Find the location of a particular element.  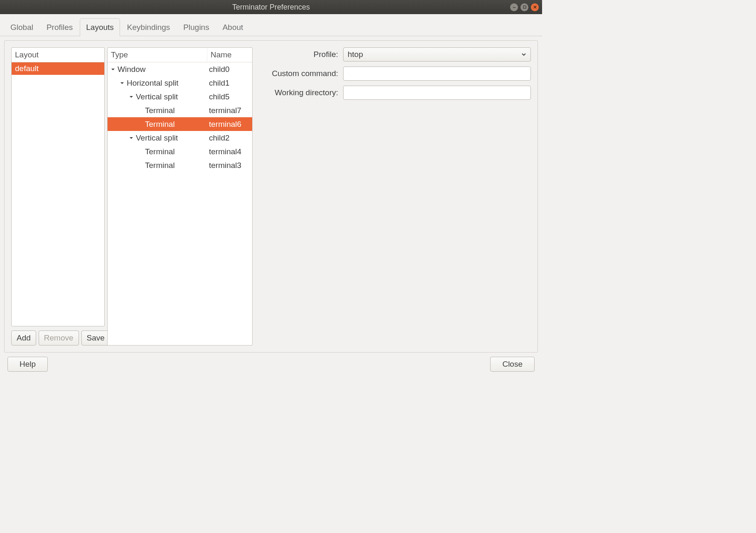

profile-combobox-value: htop is located at coordinates (356, 54).